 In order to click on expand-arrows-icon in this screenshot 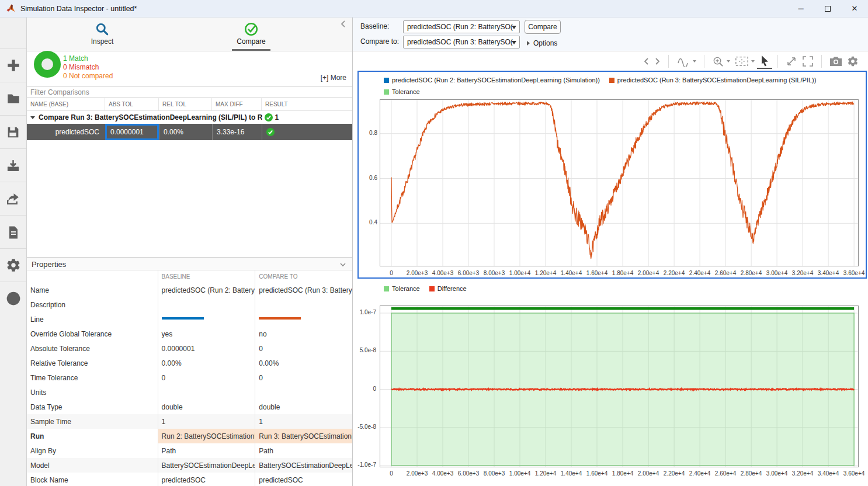, I will do `click(791, 61)`.